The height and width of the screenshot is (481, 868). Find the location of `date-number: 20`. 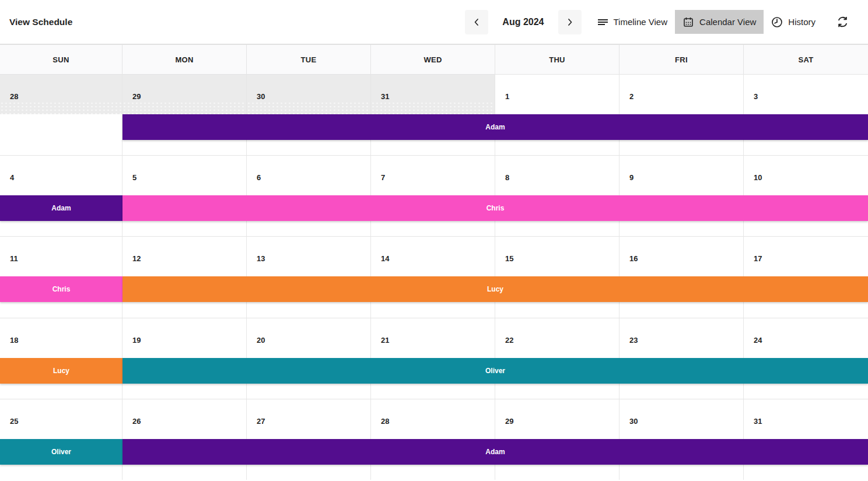

date-number: 20 is located at coordinates (261, 340).